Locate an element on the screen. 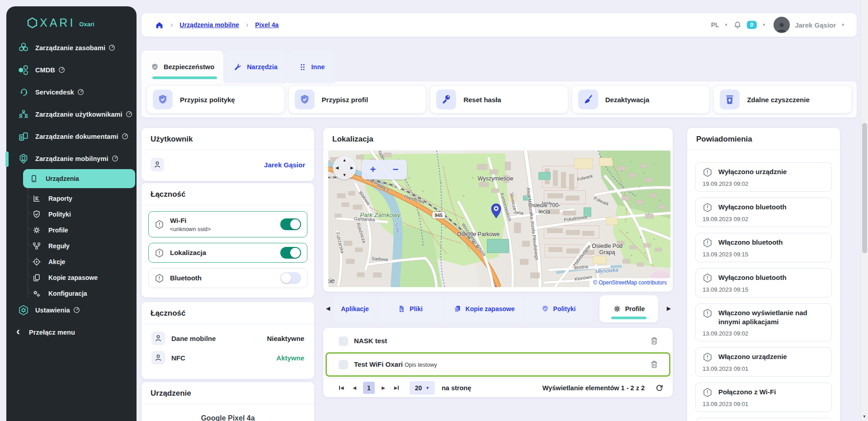  copy-icon is located at coordinates (37, 278).